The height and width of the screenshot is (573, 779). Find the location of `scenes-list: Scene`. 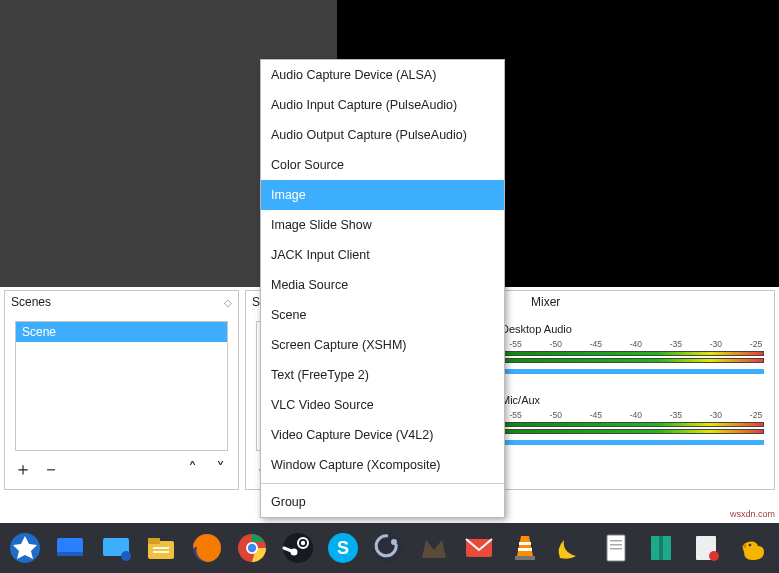

scenes-list: Scene is located at coordinates (122, 386).